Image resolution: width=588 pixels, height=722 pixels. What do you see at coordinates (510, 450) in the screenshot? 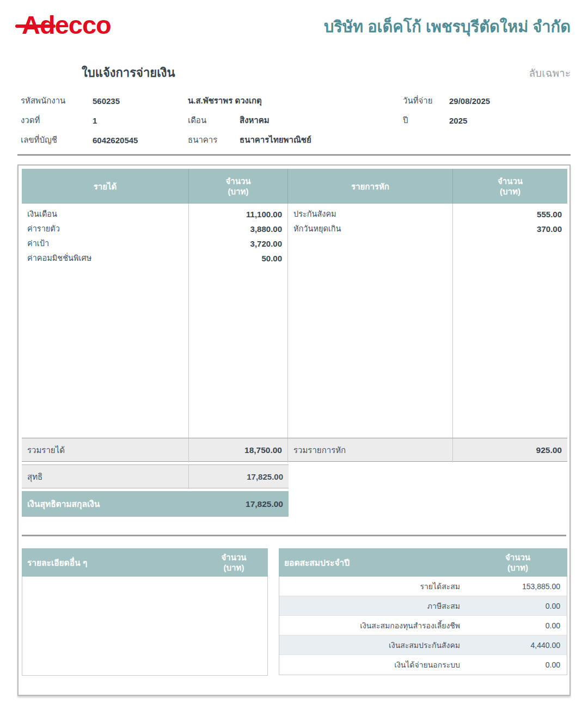
I see `deduction-total-value: 925.00` at bounding box center [510, 450].